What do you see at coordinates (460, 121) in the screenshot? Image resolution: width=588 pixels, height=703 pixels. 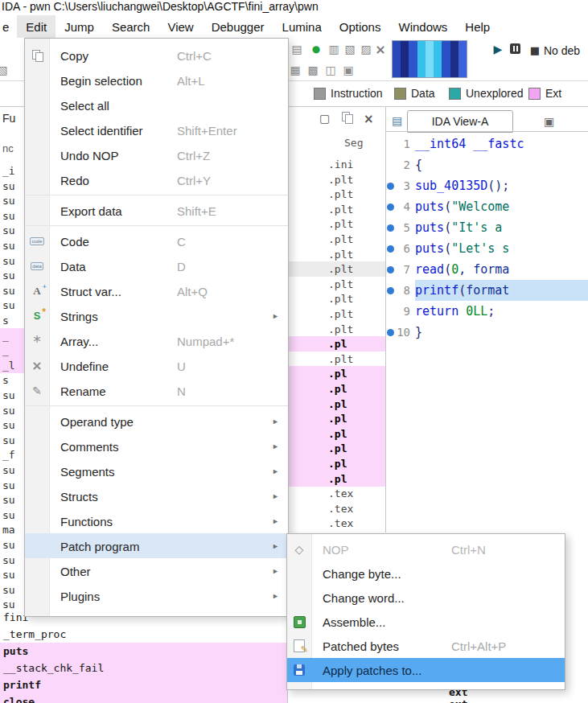 I see `tab-ida-view-a: IDA View-A` at bounding box center [460, 121].